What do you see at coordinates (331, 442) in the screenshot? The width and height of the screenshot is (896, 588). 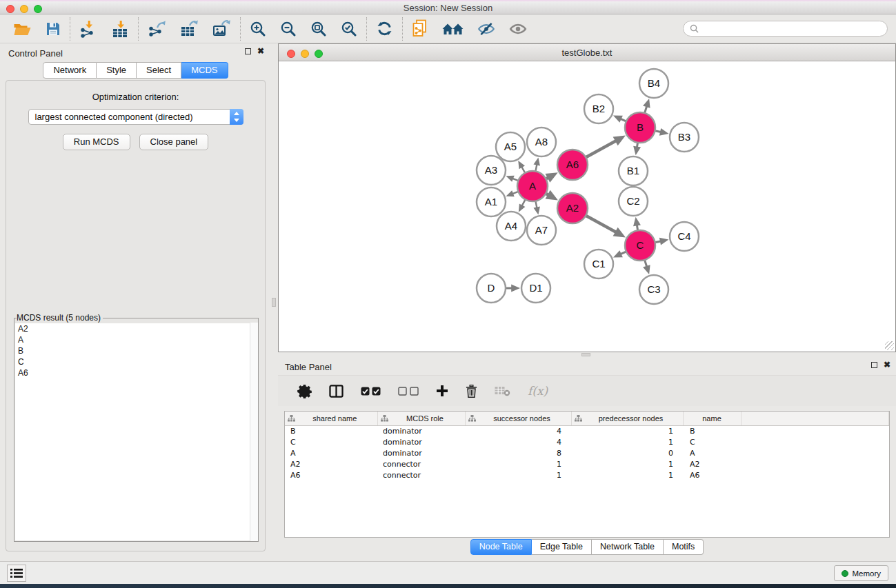 I see `cell-shared-name: C` at bounding box center [331, 442].